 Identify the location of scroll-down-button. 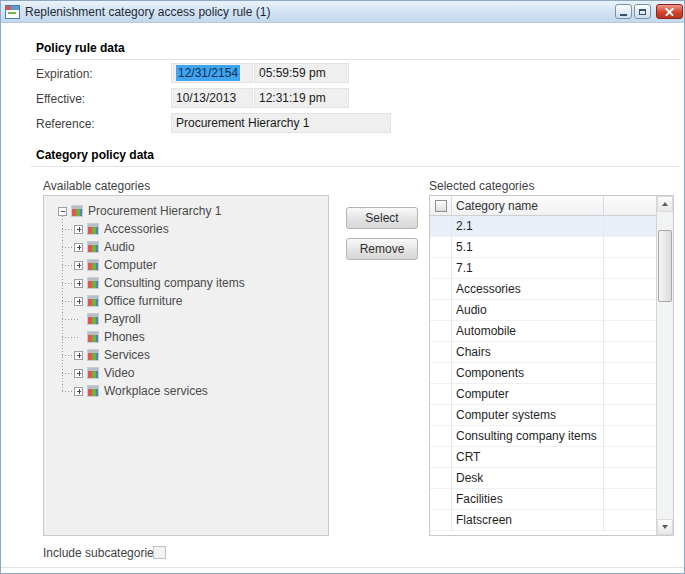
(665, 527).